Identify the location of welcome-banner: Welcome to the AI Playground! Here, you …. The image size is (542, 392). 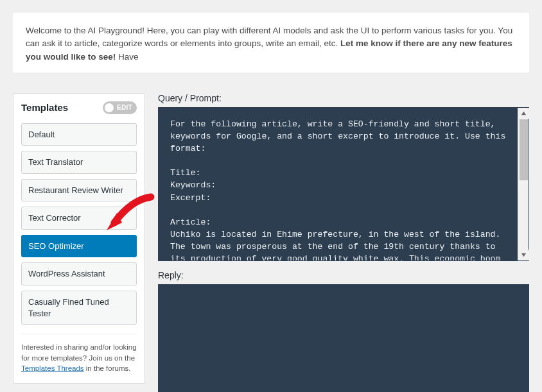
(271, 42).